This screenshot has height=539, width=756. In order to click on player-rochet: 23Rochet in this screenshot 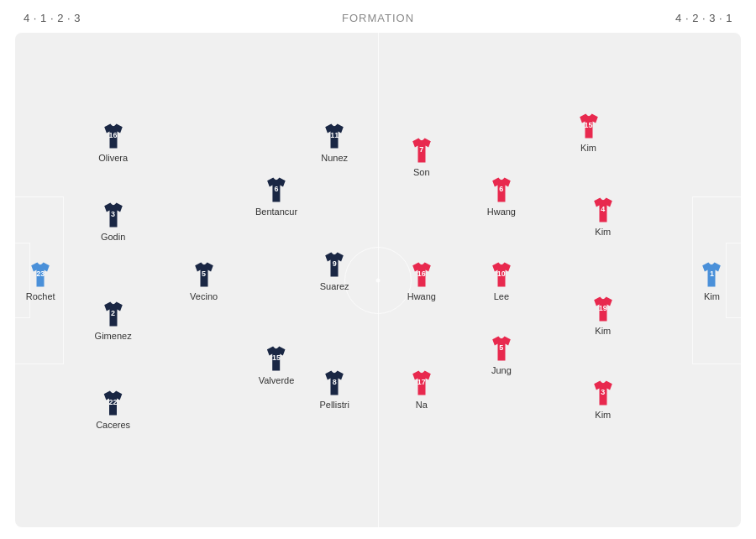, I will do `click(40, 280)`.